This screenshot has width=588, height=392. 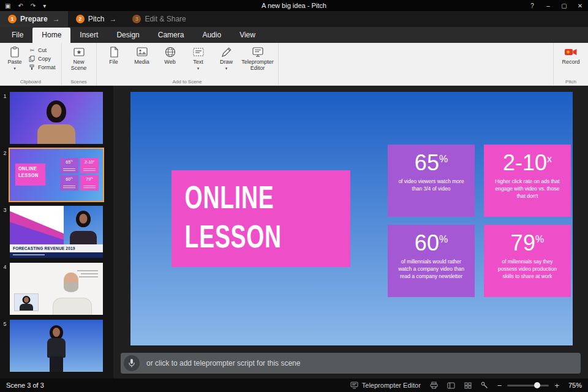 What do you see at coordinates (391, 385) in the screenshot?
I see `teleprompter-editor-label: Teleprompter Editor` at bounding box center [391, 385].